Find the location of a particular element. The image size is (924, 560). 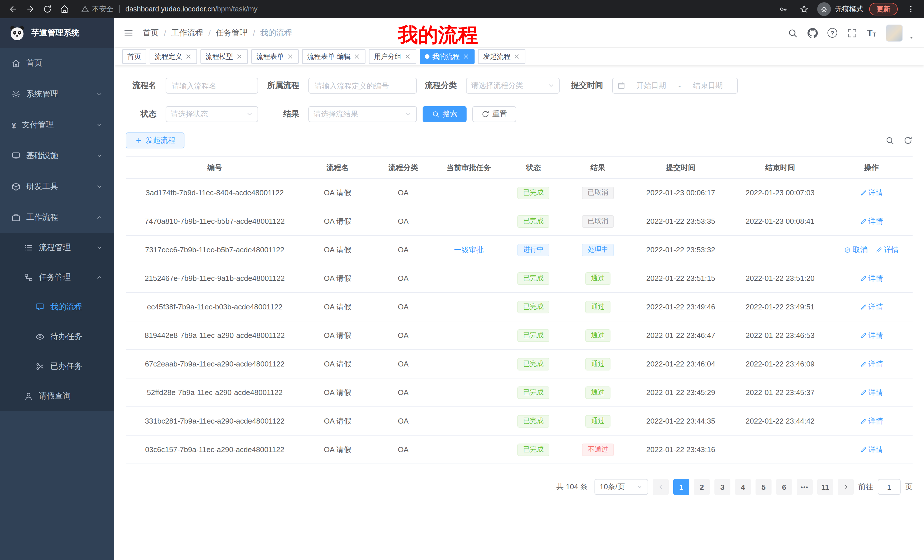

tab-process-model: 流程模型 is located at coordinates (224, 57).